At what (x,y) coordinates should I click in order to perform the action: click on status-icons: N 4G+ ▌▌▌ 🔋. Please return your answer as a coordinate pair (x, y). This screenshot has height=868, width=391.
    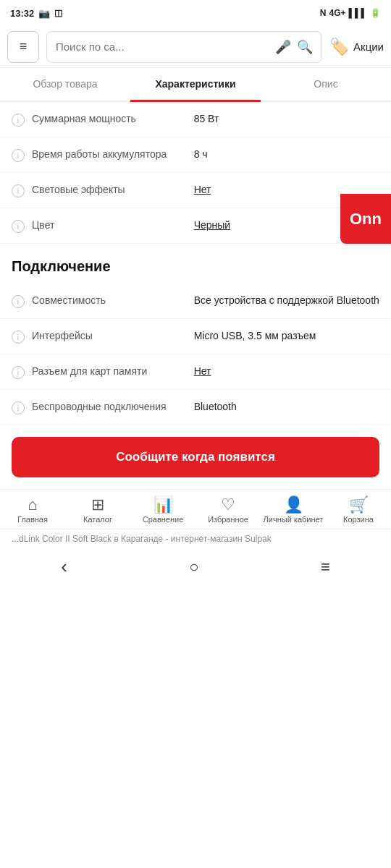
    Looking at the image, I should click on (350, 13).